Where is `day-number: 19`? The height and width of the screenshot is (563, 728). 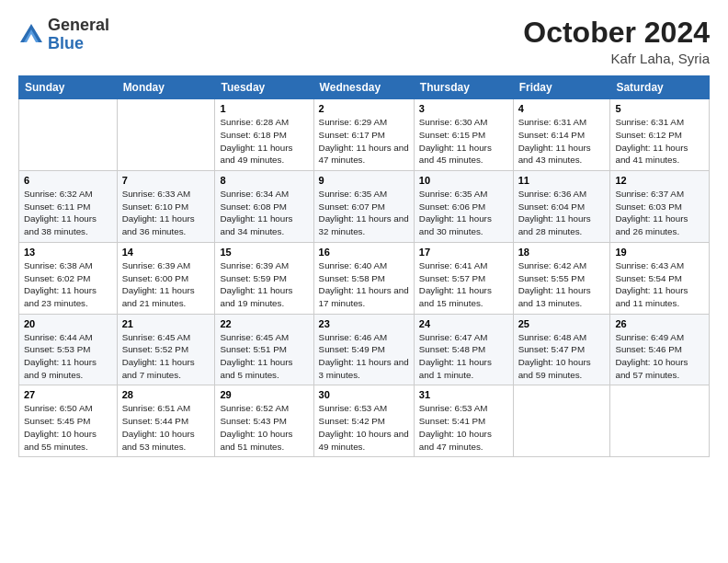 day-number: 19 is located at coordinates (660, 252).